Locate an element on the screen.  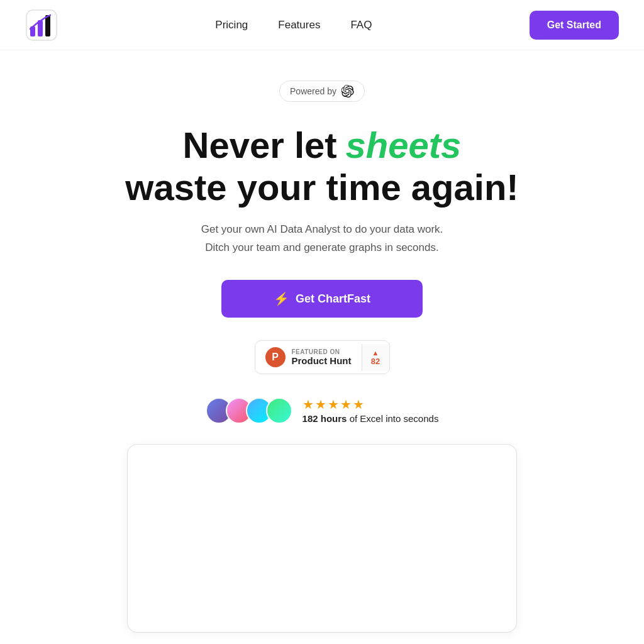
review-description: 182 hours of Excel into seconds is located at coordinates (371, 419).